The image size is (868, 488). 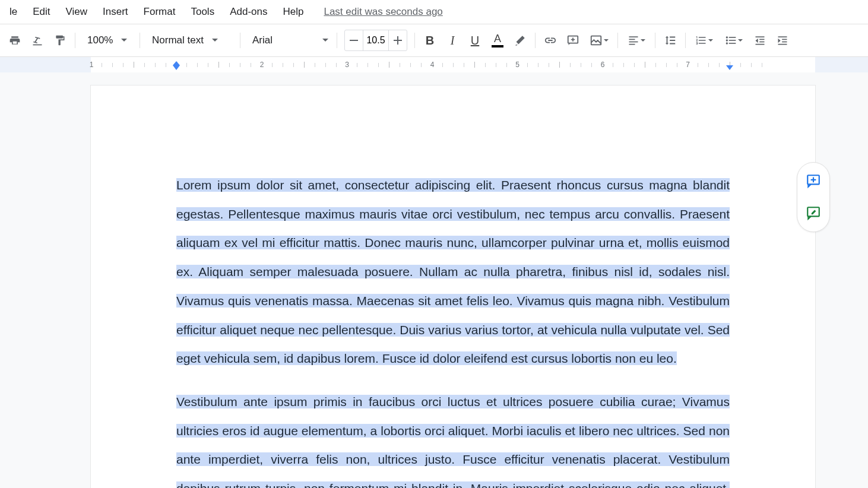 What do you see at coordinates (430, 40) in the screenshot?
I see `bold-icon: B` at bounding box center [430, 40].